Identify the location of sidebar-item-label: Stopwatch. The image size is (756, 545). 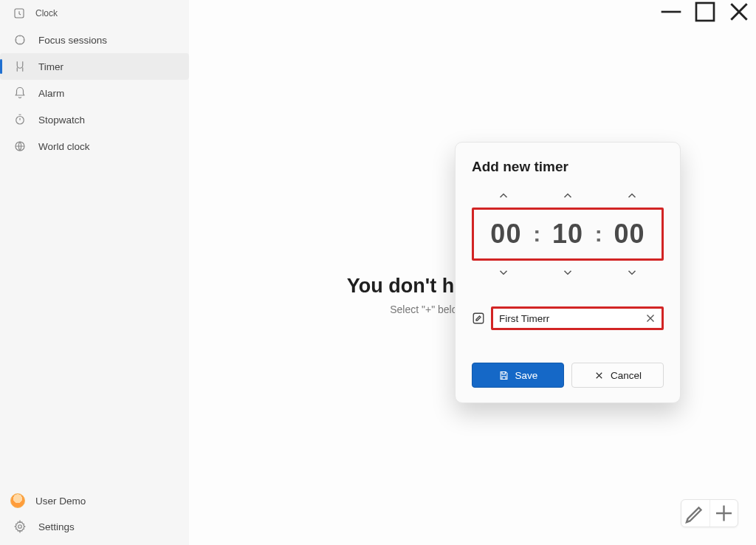
(62, 120).